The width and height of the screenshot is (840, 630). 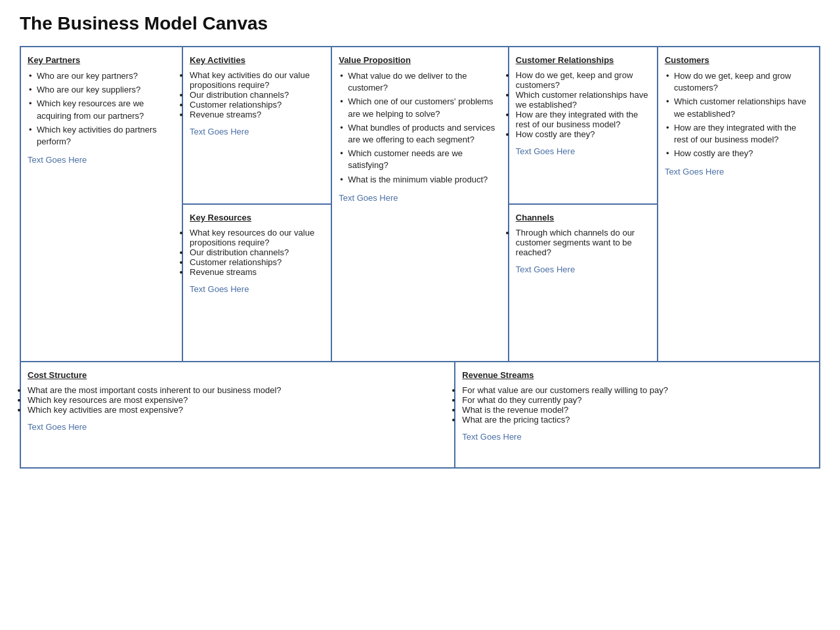 What do you see at coordinates (583, 283) in the screenshot?
I see `channels-section: Channels Through which channels do our c…` at bounding box center [583, 283].